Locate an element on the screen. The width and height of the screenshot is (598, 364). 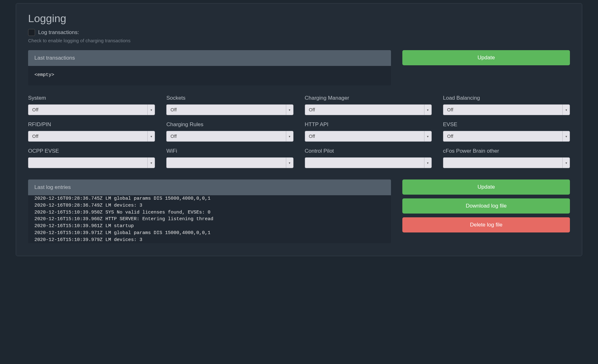
select-label: Sockets is located at coordinates (230, 98).